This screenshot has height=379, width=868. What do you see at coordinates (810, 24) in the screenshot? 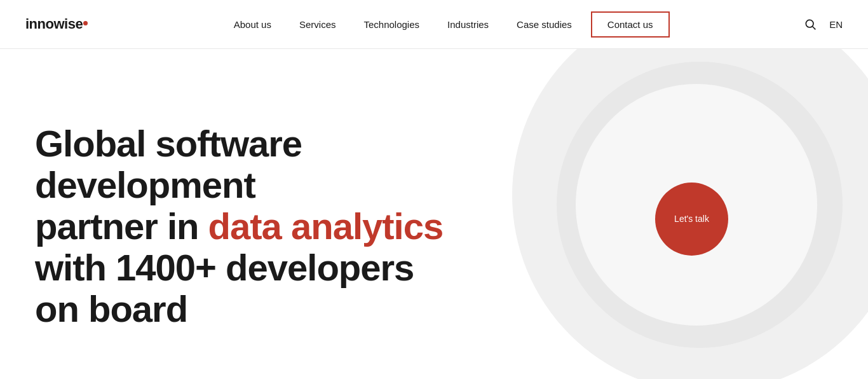
I see `search-icon` at bounding box center [810, 24].